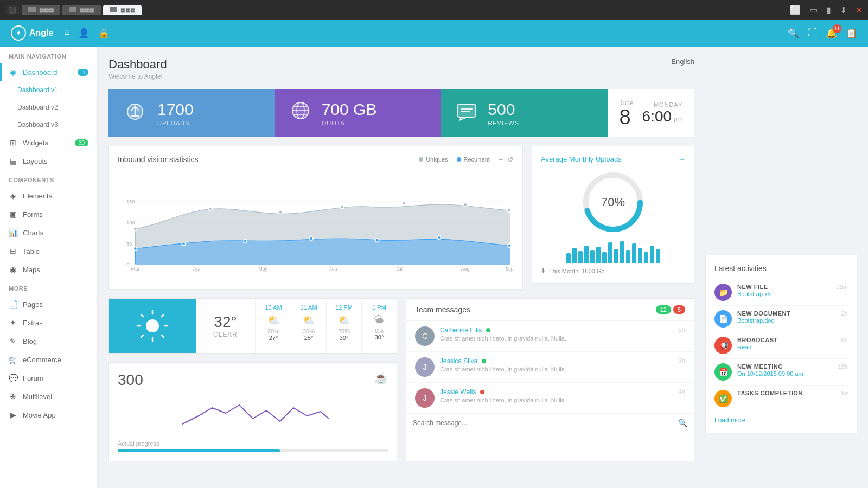  I want to click on mini-chart-value: 300, so click(130, 380).